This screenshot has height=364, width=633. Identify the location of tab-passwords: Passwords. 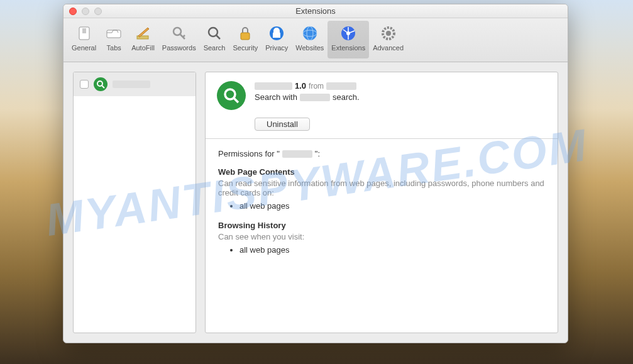
(179, 40).